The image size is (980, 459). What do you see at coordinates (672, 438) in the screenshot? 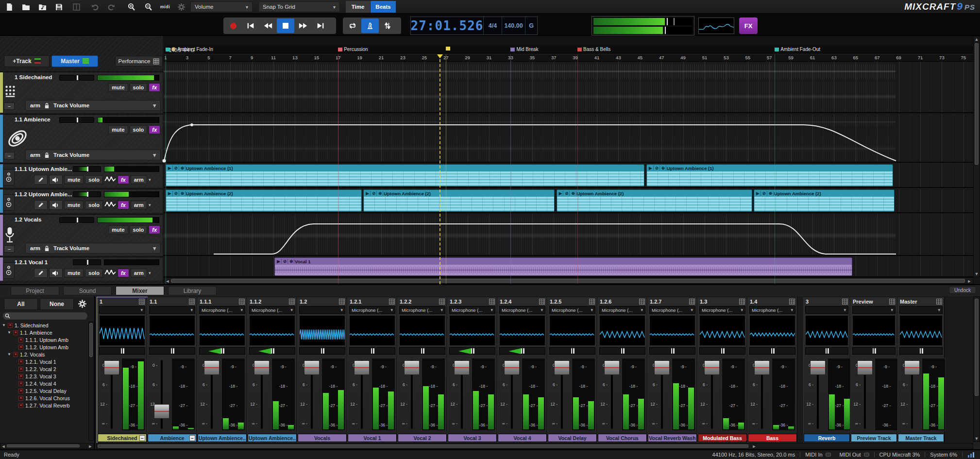
I see `strip-name-tag: Vocal Reverb Wash` at bounding box center [672, 438].